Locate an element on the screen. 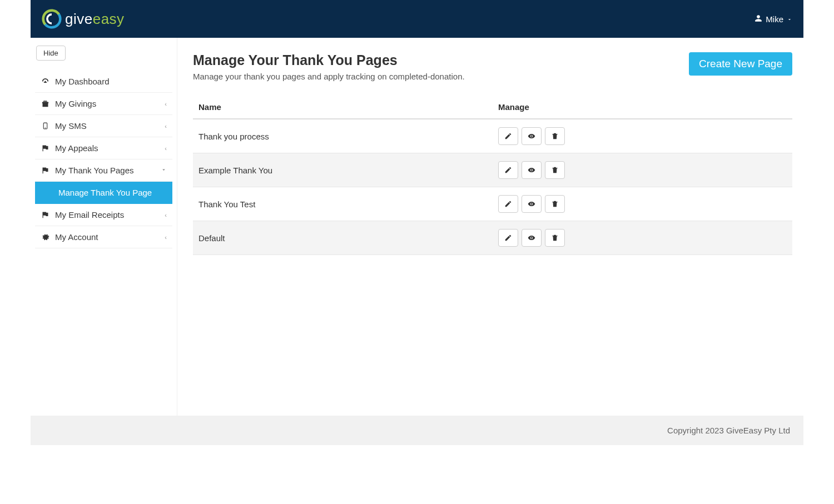  nav-label: My Email Receipts is located at coordinates (90, 214).